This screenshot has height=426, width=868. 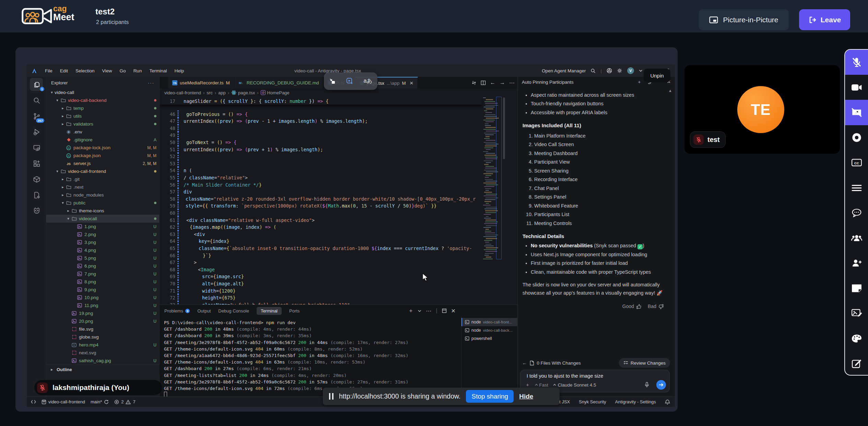 What do you see at coordinates (103, 242) in the screenshot?
I see `tree-item-3.png: 3.pngU` at bounding box center [103, 242].